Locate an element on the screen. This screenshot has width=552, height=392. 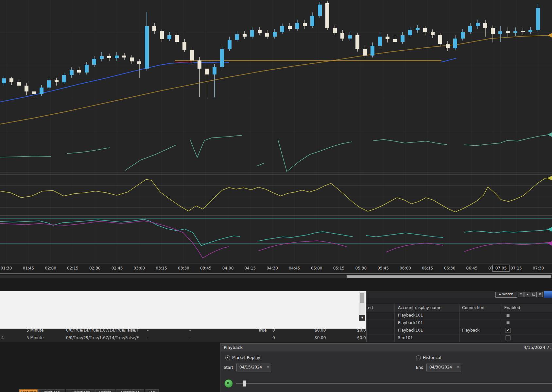
time-tick-label: 07:15 is located at coordinates (516, 268).